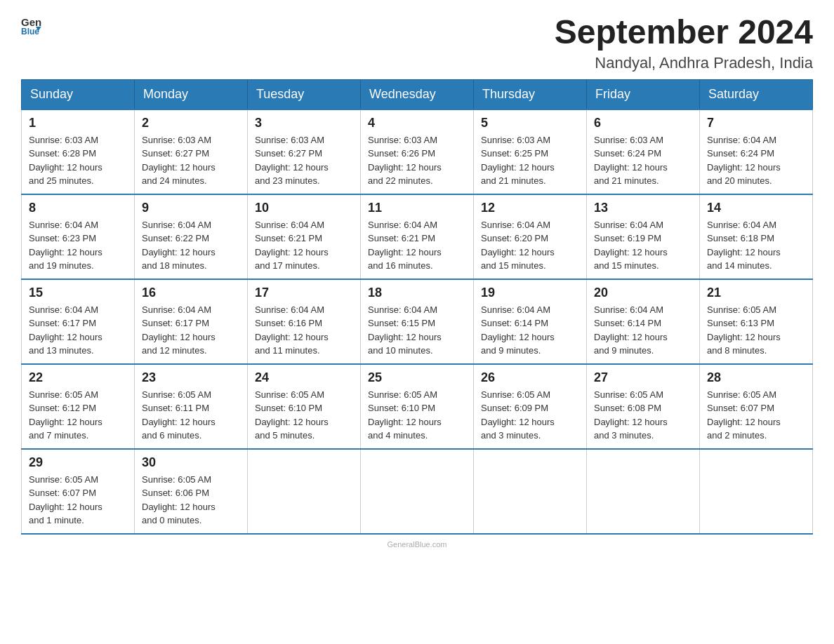 Image resolution: width=834 pixels, height=644 pixels. What do you see at coordinates (756, 330) in the screenshot?
I see `day-info: Sunrise: 6:05 AMSunset: 6:13 PMDaylight:…` at bounding box center [756, 330].